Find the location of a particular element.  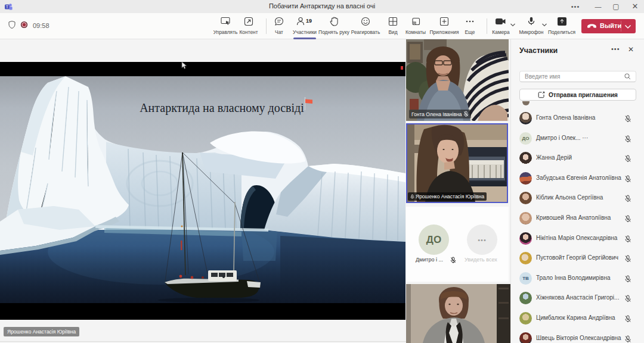

svg-text: Антарктида на власному досвіді is located at coordinates (222, 108).